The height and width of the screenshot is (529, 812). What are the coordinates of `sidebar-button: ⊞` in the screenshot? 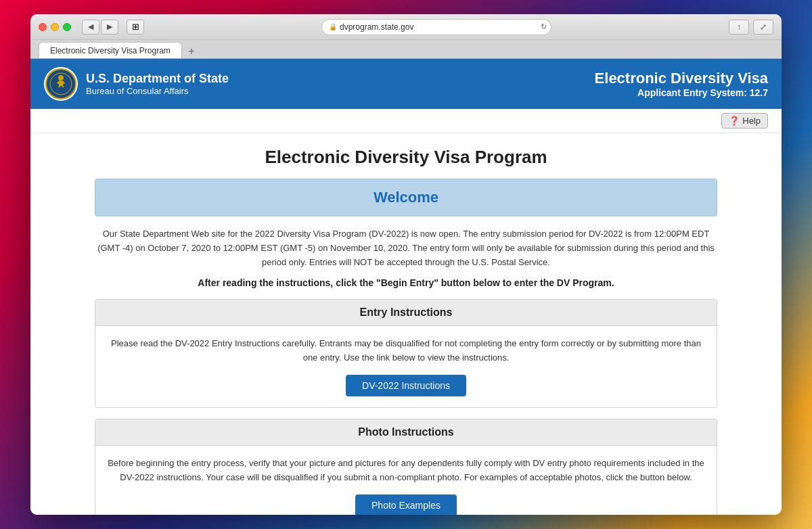 It's located at (135, 27).